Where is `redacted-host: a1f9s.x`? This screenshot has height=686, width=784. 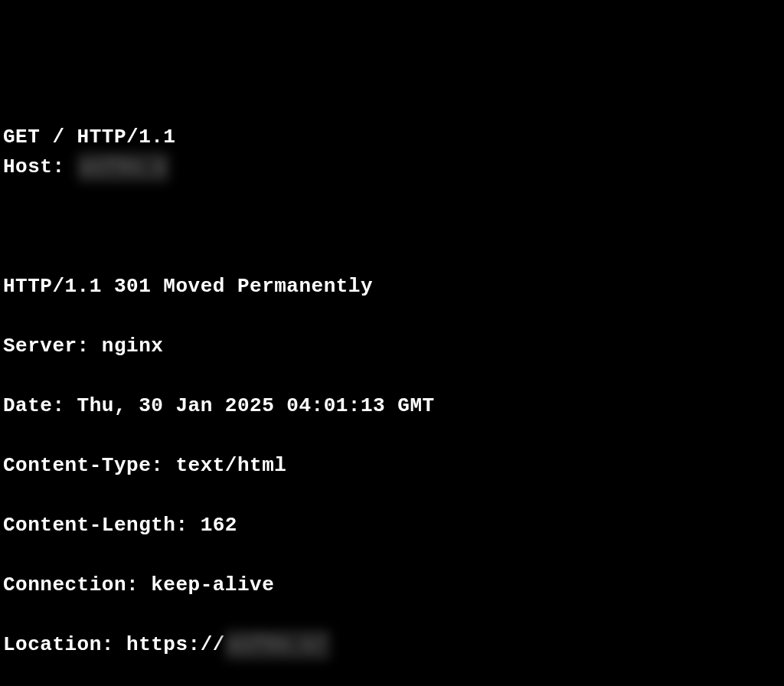 redacted-host: a1f9s.x is located at coordinates (124, 167).